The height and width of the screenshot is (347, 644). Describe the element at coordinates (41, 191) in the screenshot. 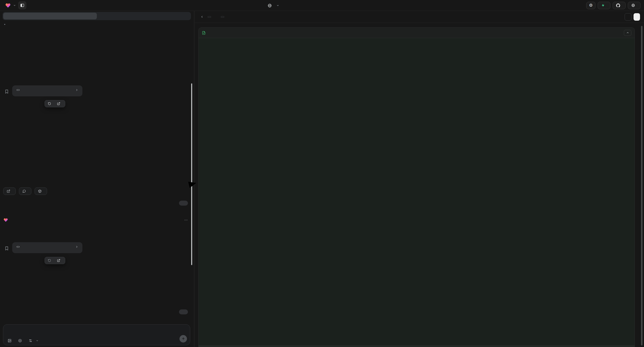

I see `manage-knowledge-button` at that location.